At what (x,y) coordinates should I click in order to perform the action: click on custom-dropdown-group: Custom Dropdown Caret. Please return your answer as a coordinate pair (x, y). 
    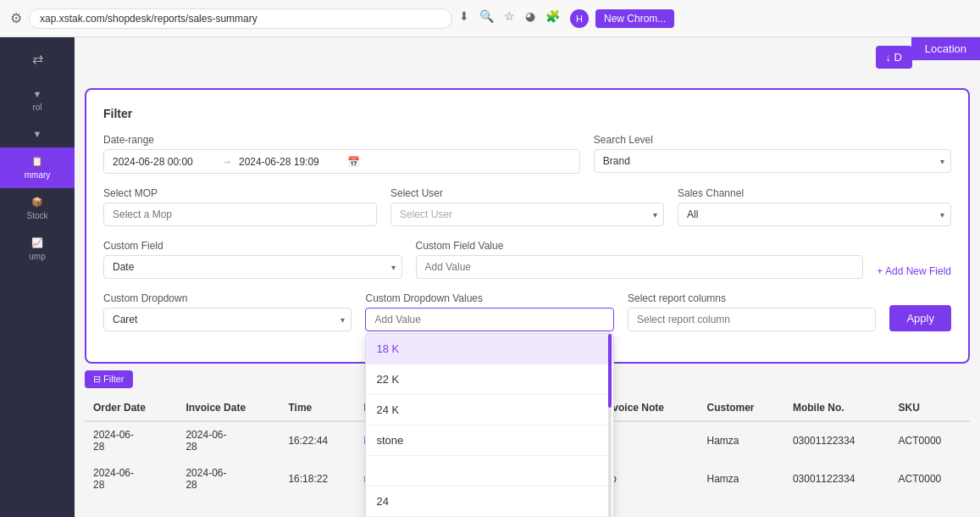
    Looking at the image, I should click on (227, 312).